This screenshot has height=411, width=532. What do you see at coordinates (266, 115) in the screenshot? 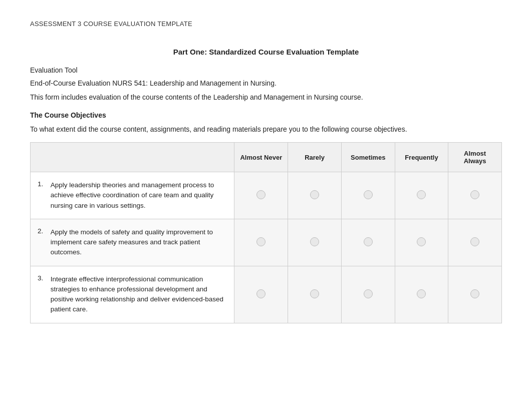
I see `course-objectives-heading: The Course Objectives` at bounding box center [266, 115].